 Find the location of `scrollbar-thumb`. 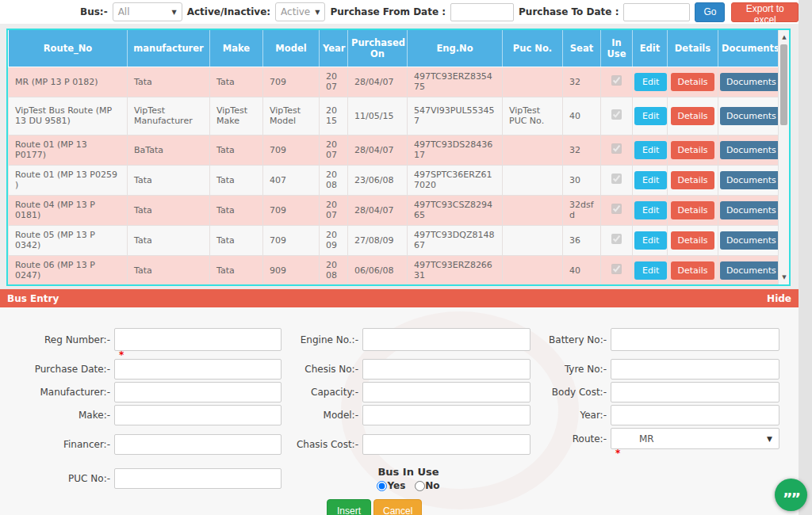

scrollbar-thumb is located at coordinates (783, 85).